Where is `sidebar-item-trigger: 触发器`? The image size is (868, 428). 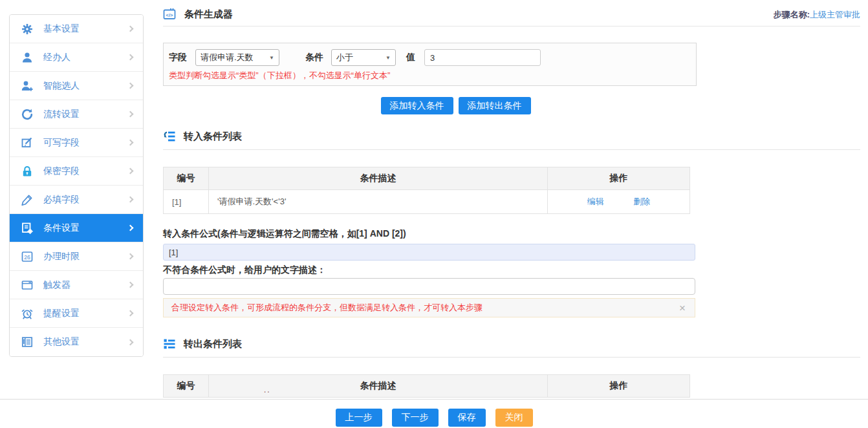
sidebar-item-trigger: 触发器 is located at coordinates (76, 285).